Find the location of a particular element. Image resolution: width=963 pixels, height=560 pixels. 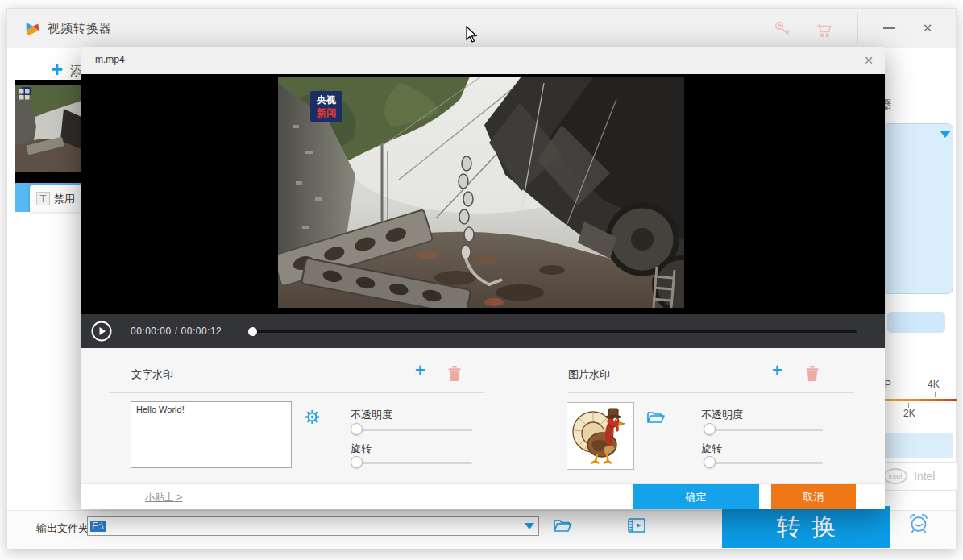

cctv-news-watermark: 央视 新闻 is located at coordinates (326, 106).